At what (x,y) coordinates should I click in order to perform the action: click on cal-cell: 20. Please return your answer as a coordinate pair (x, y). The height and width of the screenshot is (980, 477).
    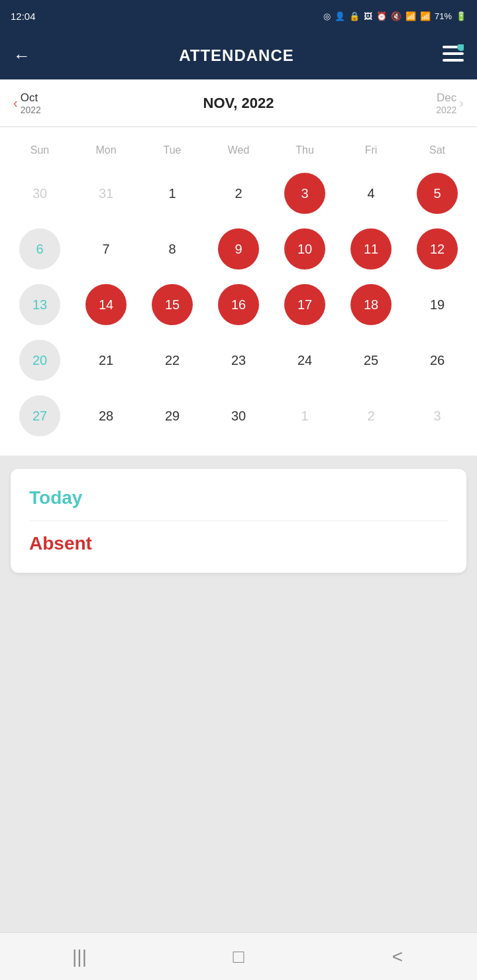
    Looking at the image, I should click on (40, 360).